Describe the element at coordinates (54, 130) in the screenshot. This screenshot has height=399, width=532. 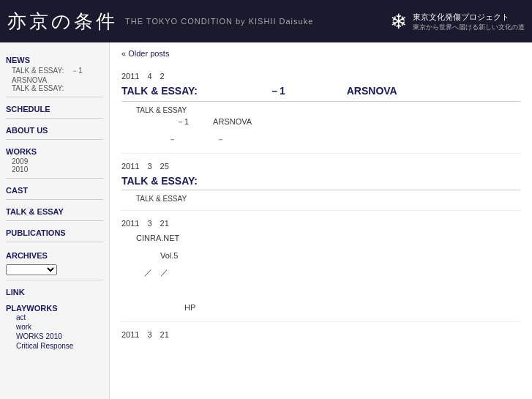
I see `sidebar-about-label: ABOUT US` at that location.